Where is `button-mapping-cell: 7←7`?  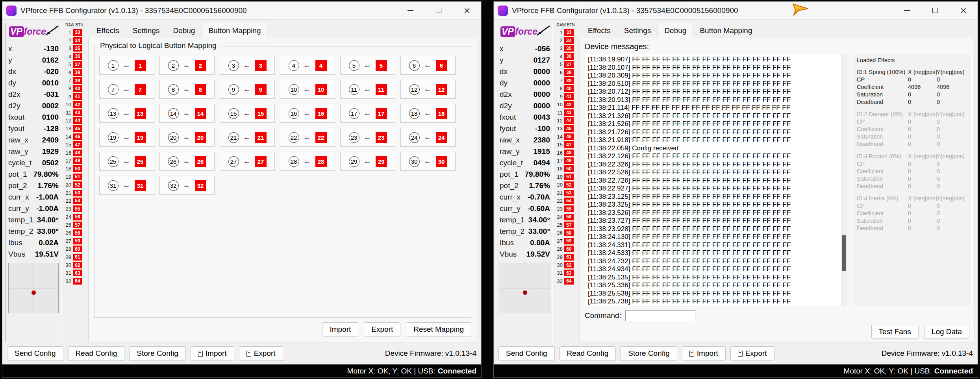 button-mapping-cell: 7←7 is located at coordinates (127, 89).